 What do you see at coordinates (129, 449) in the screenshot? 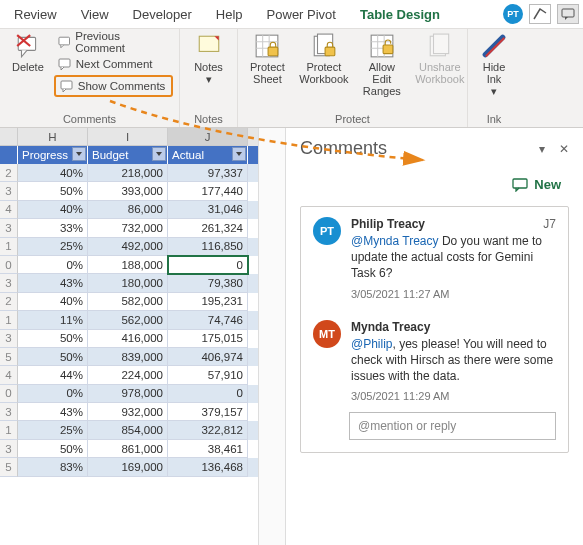
I see `table-row: 3 50% 861,000 38,461` at bounding box center [129, 449].